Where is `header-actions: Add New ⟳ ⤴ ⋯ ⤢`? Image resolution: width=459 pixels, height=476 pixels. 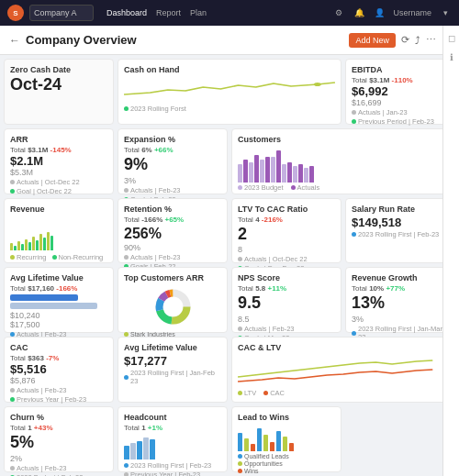 header-actions: Add New ⟳ ⤴ ⋯ ⤢ is located at coordinates (399, 40).